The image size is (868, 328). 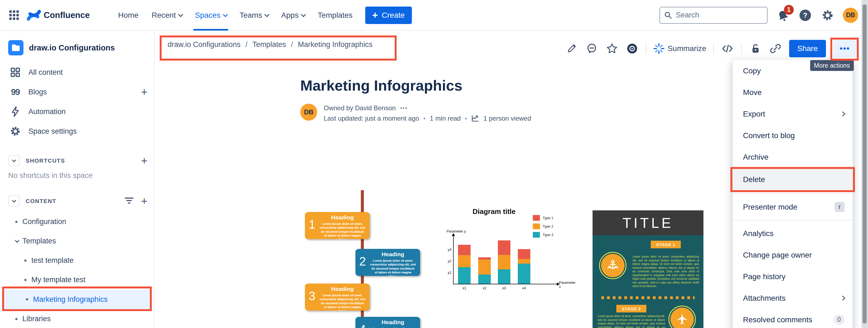 I want to click on topnav-item-spaces: Spaces, so click(x=211, y=15).